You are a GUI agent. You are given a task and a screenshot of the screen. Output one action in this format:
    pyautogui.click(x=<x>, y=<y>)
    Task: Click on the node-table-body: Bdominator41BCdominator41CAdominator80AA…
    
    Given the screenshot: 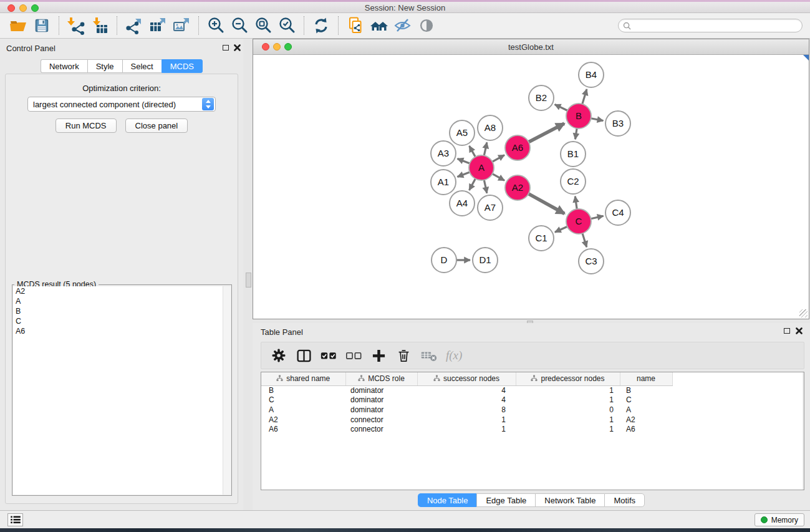 What is the action you would take?
    pyautogui.click(x=533, y=410)
    